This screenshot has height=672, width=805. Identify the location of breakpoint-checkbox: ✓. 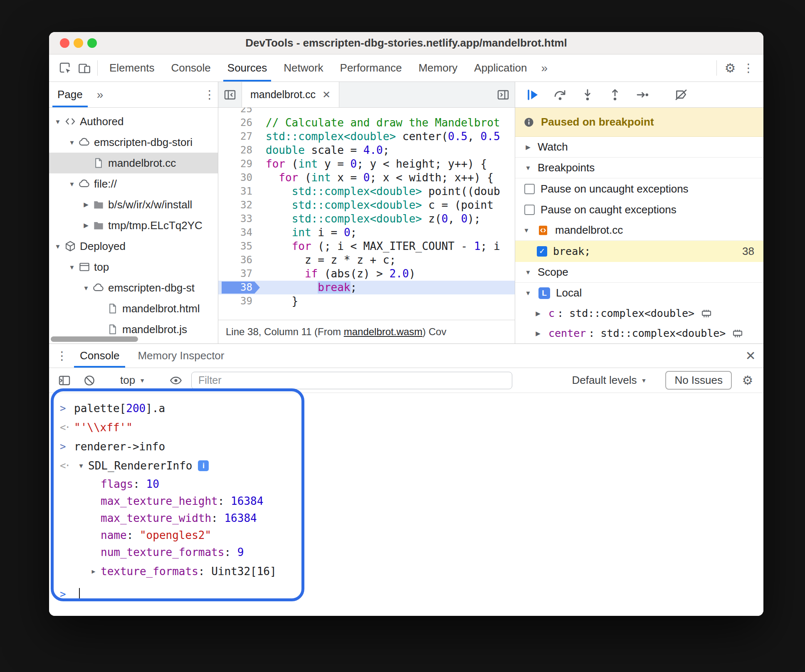
(542, 251).